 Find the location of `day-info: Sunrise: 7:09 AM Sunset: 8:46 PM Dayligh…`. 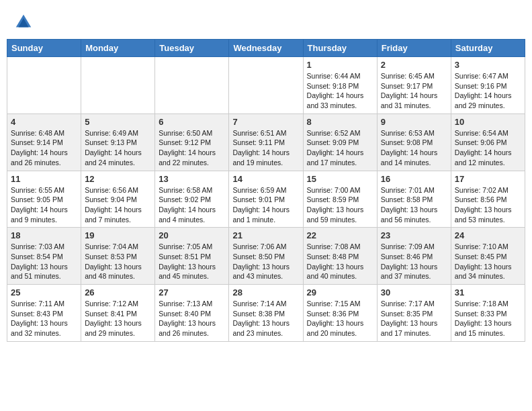

day-info: Sunrise: 7:09 AM Sunset: 8:46 PM Dayligh… is located at coordinates (414, 262).